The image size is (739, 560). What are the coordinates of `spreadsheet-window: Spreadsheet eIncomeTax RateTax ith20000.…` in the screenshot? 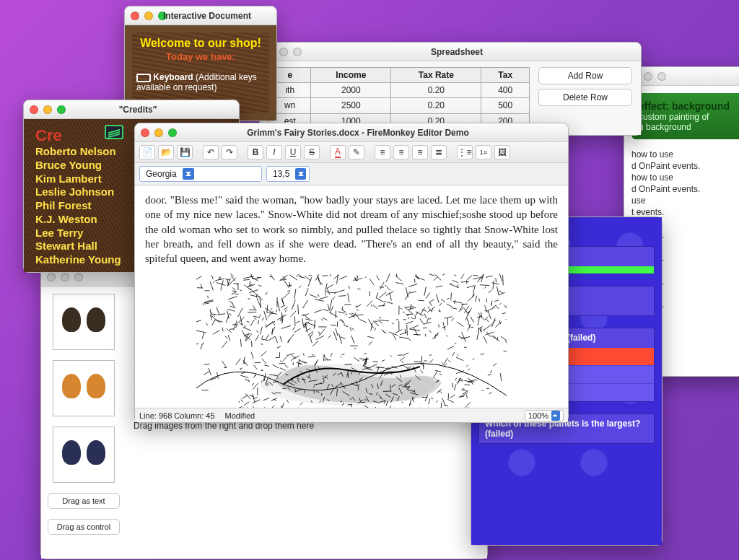 It's located at (450, 89).